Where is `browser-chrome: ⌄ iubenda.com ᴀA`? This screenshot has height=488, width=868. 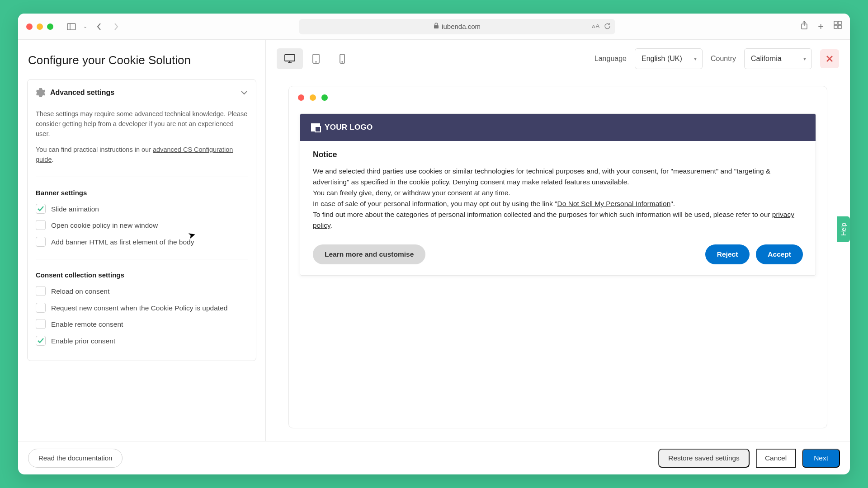 browser-chrome: ⌄ iubenda.com ᴀA is located at coordinates (434, 27).